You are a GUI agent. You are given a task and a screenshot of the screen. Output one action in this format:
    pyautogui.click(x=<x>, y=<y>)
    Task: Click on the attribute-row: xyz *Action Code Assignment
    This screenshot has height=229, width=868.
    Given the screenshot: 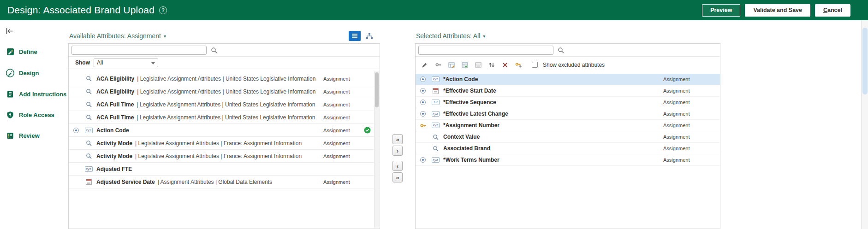 What is the action you would take?
    pyautogui.click(x=568, y=79)
    